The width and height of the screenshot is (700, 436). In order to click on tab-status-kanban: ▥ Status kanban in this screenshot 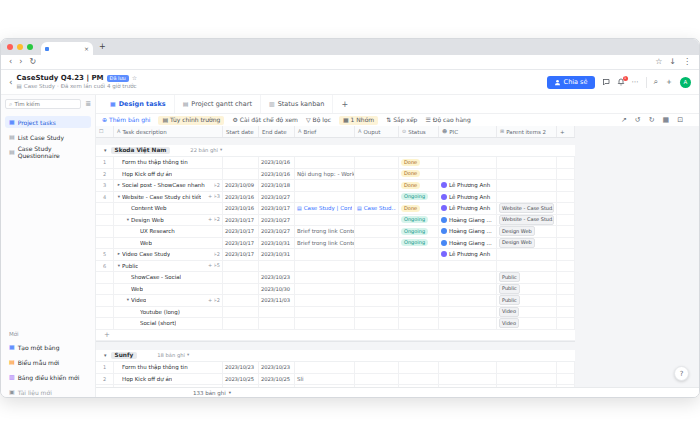, I will do `click(297, 104)`.